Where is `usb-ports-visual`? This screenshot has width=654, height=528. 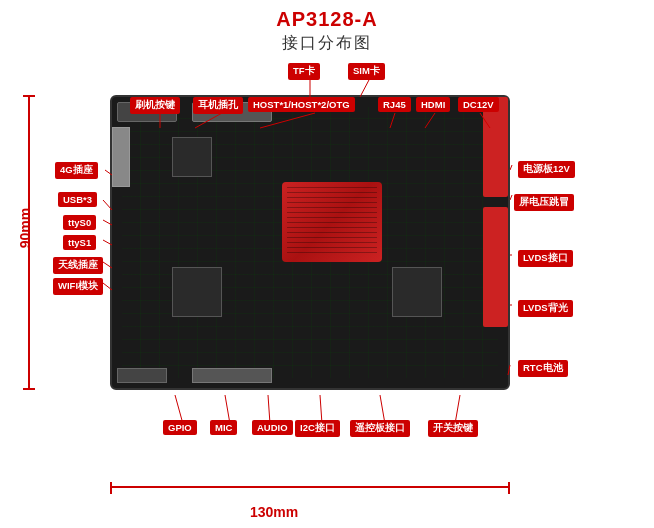
usb-ports-visual is located at coordinates (121, 157).